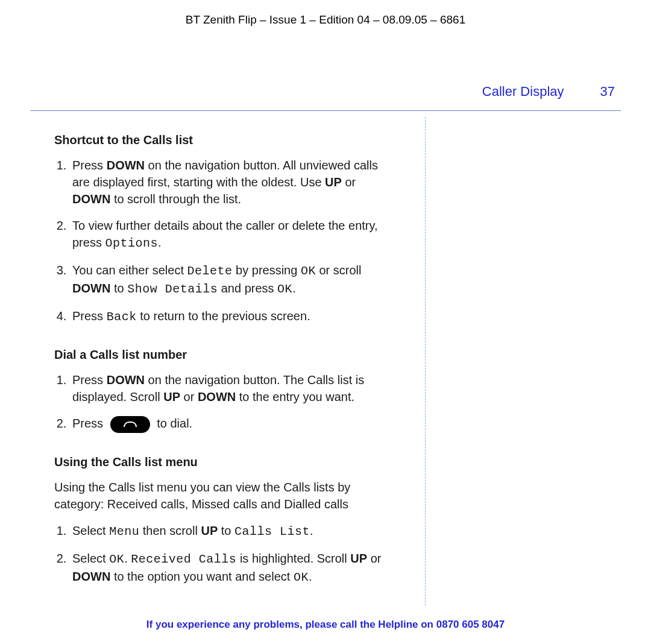  Describe the element at coordinates (124, 532) in the screenshot. I see `ui-label-menu: Menu` at that location.